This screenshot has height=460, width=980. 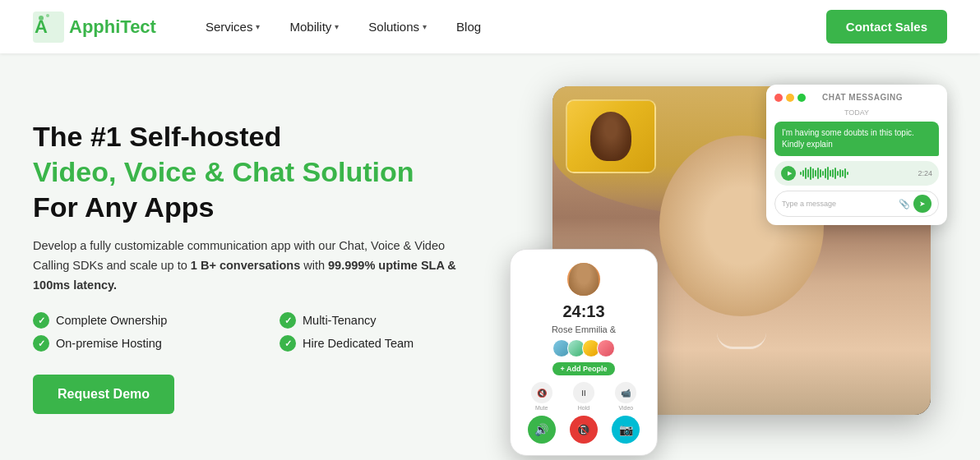 I want to click on smile-visual, so click(x=742, y=341).